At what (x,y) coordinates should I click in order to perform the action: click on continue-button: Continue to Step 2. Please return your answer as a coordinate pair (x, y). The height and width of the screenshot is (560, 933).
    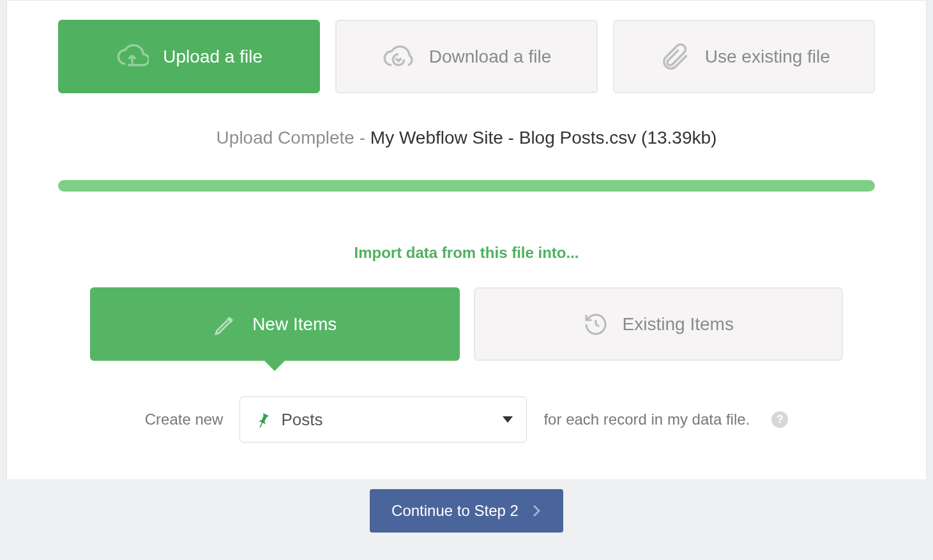
    Looking at the image, I should click on (466, 511).